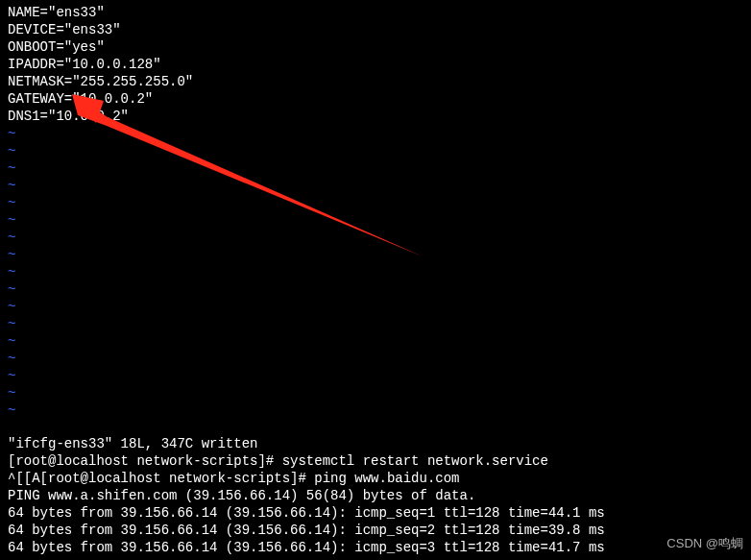 Image resolution: width=751 pixels, height=560 pixels. What do you see at coordinates (386, 478) in the screenshot?
I see `shell-command: ping www.baidu.com` at bounding box center [386, 478].